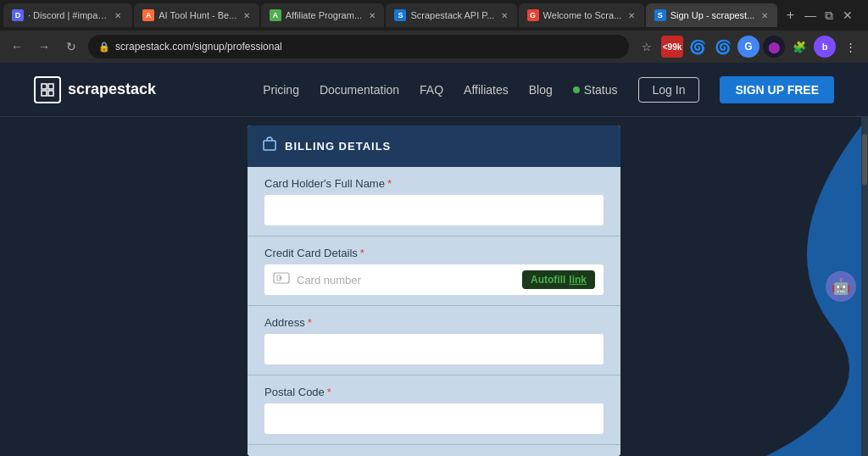 The height and width of the screenshot is (456, 868). What do you see at coordinates (104, 47) in the screenshot?
I see `lock-icon: 🔒` at bounding box center [104, 47].